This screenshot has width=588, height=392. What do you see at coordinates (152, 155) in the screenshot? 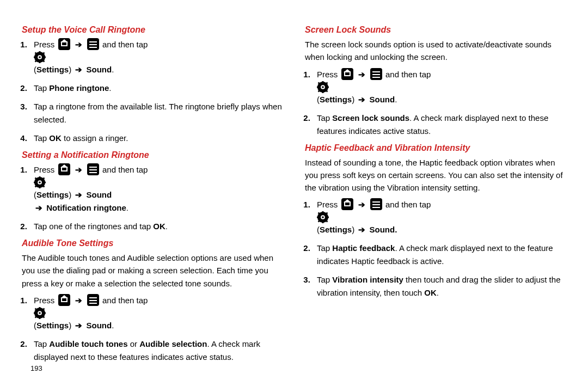
I see `heading-notification-ringtone: Setting a Notification Ringtone` at bounding box center [152, 155].